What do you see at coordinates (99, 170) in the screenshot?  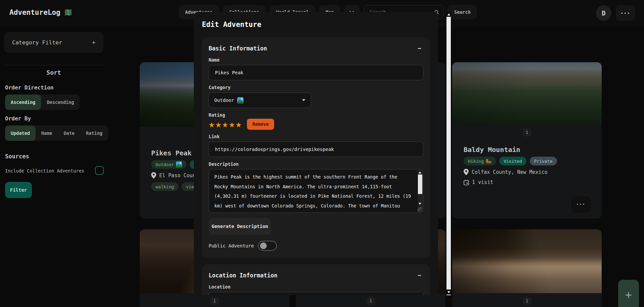 I see `include-collection-checkbox` at bounding box center [99, 170].